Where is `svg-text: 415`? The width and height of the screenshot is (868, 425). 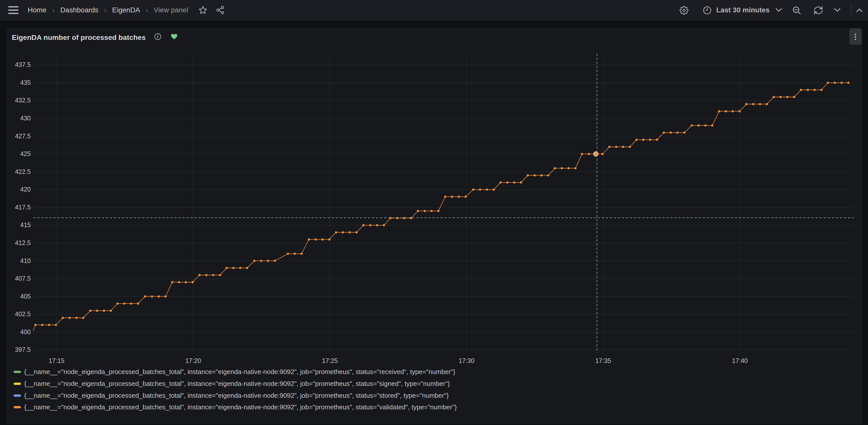 svg-text: 415 is located at coordinates (26, 225).